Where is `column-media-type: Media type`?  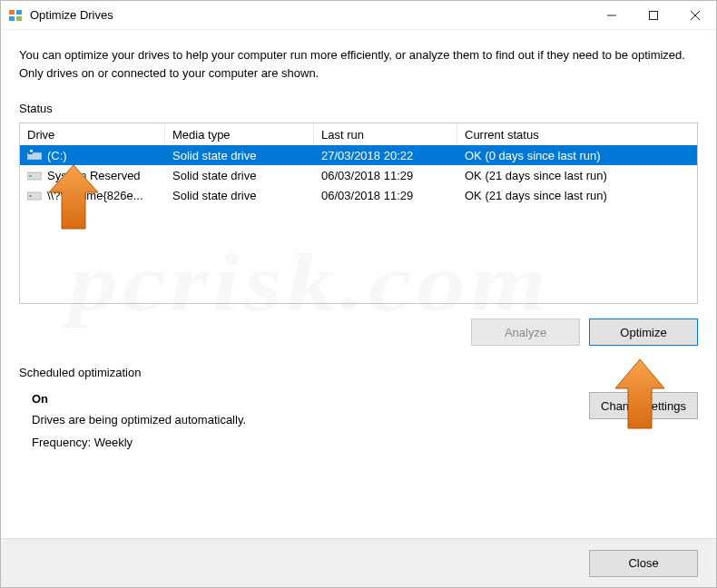
column-media-type: Media type is located at coordinates (240, 134).